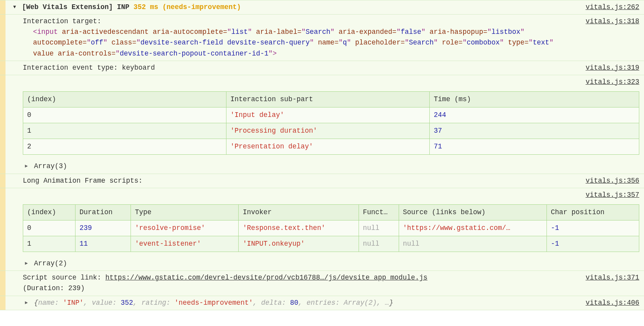  I want to click on table-row: 2'Presentation delay'71, so click(331, 147).